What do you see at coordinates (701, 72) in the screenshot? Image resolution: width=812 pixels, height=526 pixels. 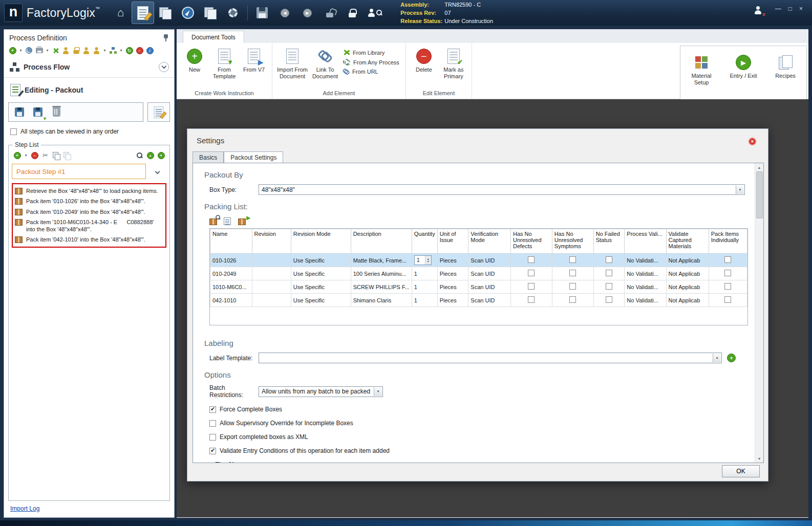 I see `material-setup-button: Material Setup` at bounding box center [701, 72].